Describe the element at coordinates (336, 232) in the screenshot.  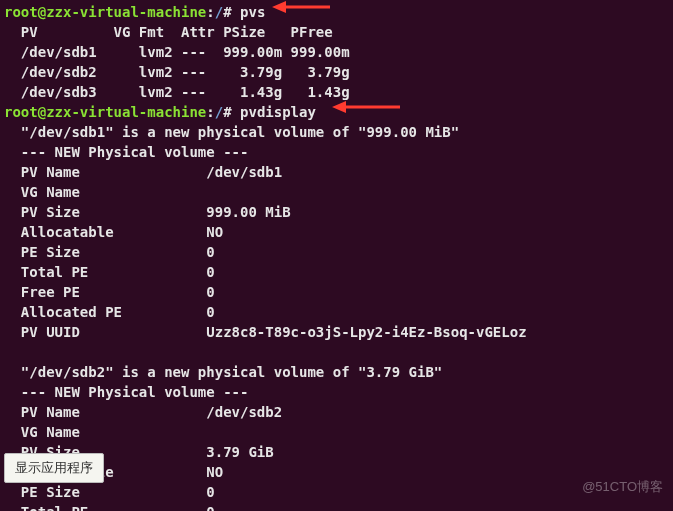
I see `allocatable: Allocatable NO` at that location.